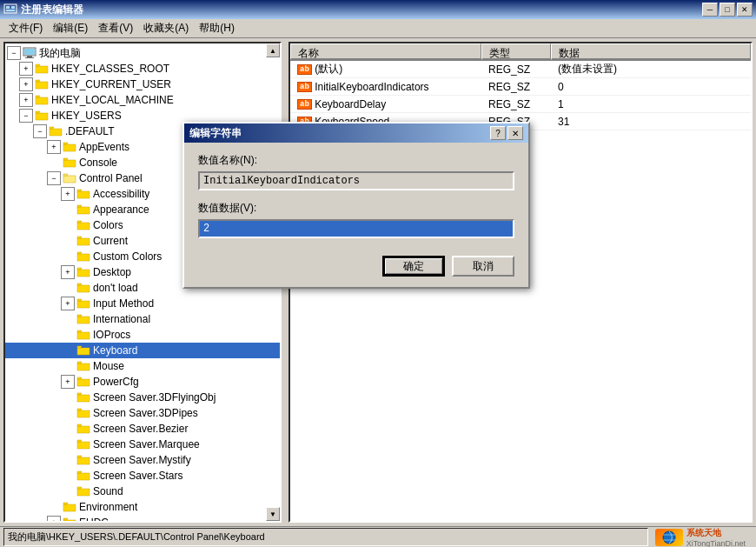  Describe the element at coordinates (304, 104) in the screenshot. I see `reg-icon-kbd-delay: ab` at that location.